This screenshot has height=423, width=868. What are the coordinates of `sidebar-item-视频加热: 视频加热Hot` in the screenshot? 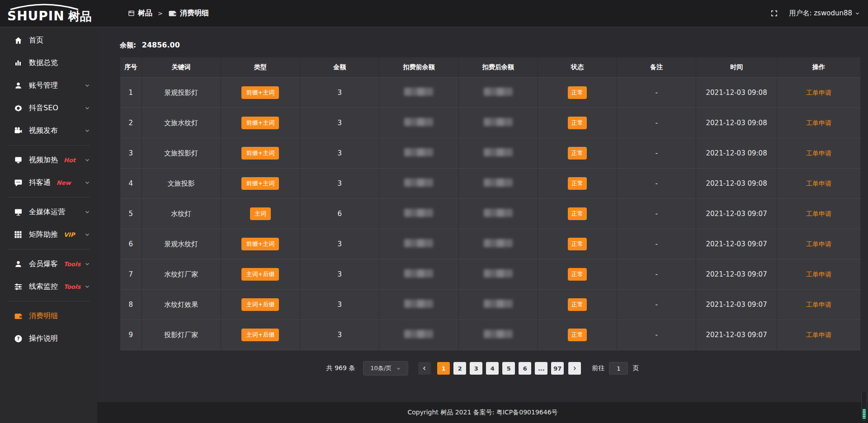 It's located at (49, 160).